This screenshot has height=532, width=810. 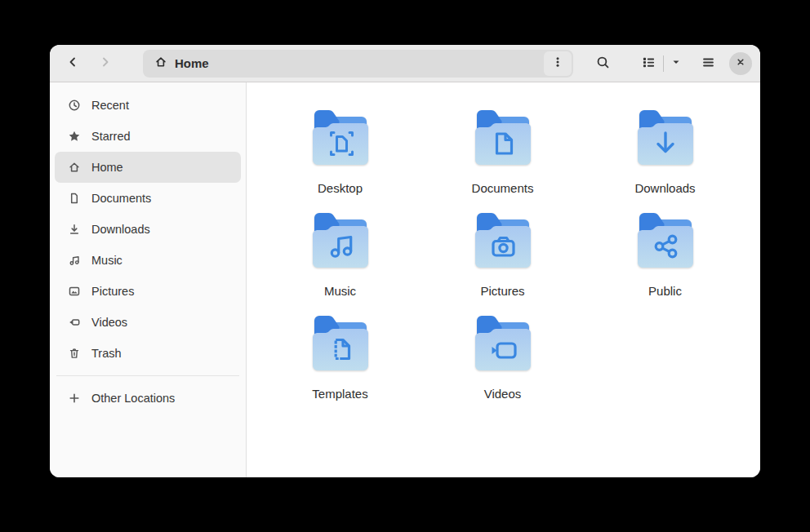 What do you see at coordinates (709, 64) in the screenshot?
I see `hamburger-menu-icon` at bounding box center [709, 64].